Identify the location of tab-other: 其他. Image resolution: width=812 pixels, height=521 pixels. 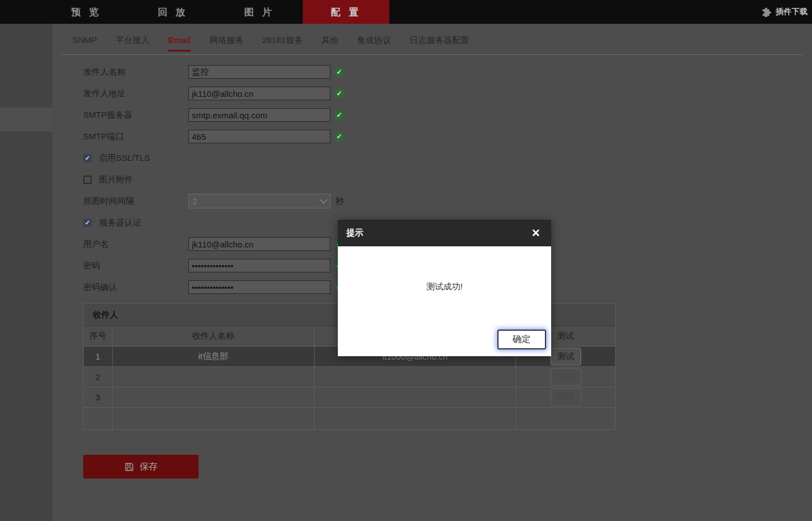
(330, 43).